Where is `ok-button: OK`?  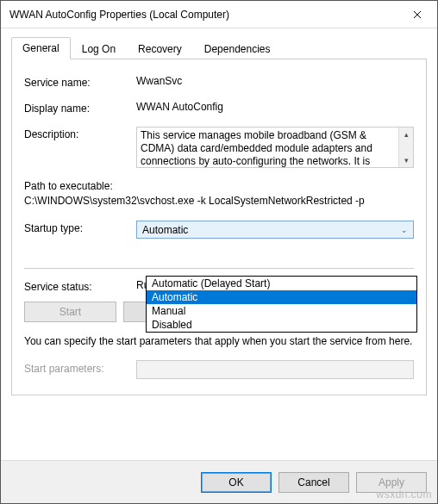
ok-button: OK is located at coordinates (236, 482).